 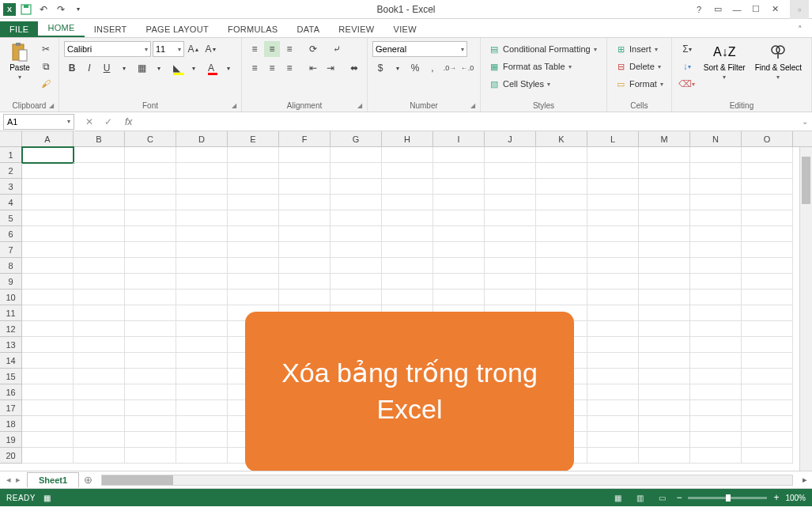 I want to click on underline-button: U, so click(x=107, y=68).